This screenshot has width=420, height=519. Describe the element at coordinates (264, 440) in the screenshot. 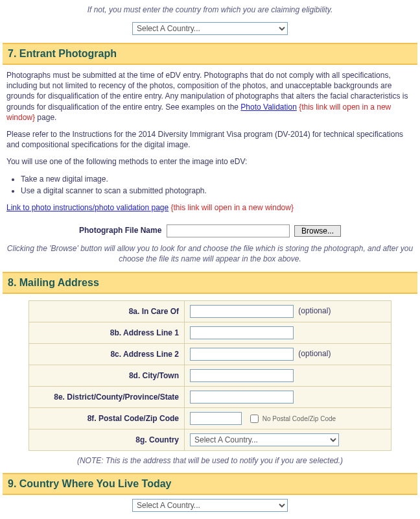

I see `mailing-country-select: Select A Country...` at that location.